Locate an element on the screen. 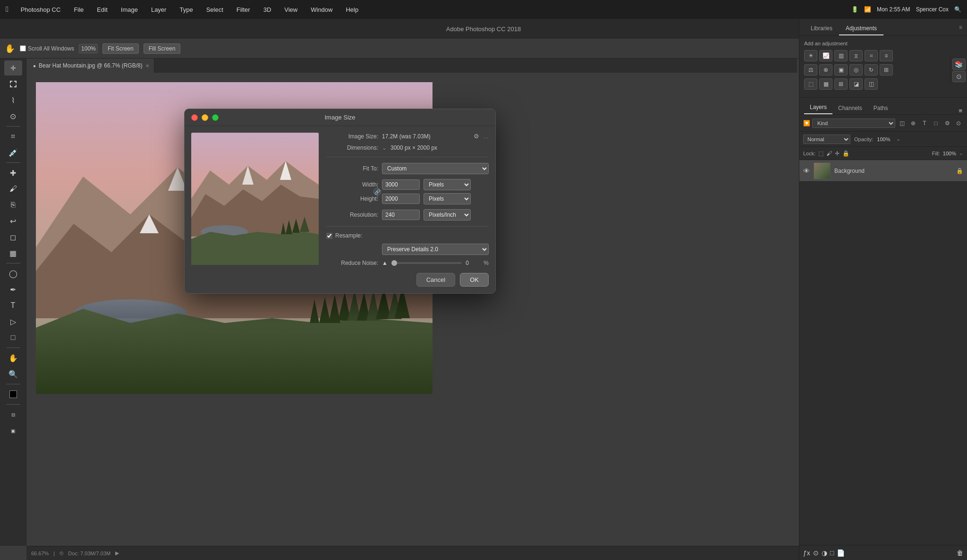 The height and width of the screenshot is (560, 967). dialog-close-button is located at coordinates (195, 118).